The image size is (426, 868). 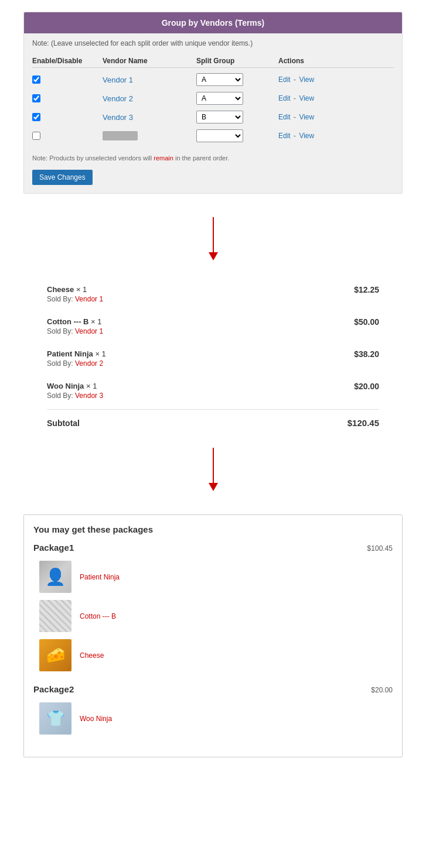 I want to click on vendor-name-4: Vendor 4, so click(x=149, y=136).